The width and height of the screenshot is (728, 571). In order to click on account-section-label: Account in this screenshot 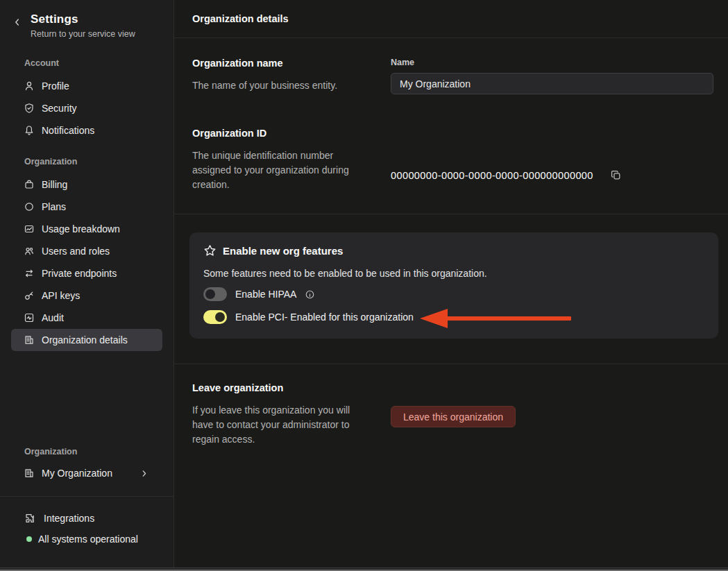, I will do `click(87, 63)`.